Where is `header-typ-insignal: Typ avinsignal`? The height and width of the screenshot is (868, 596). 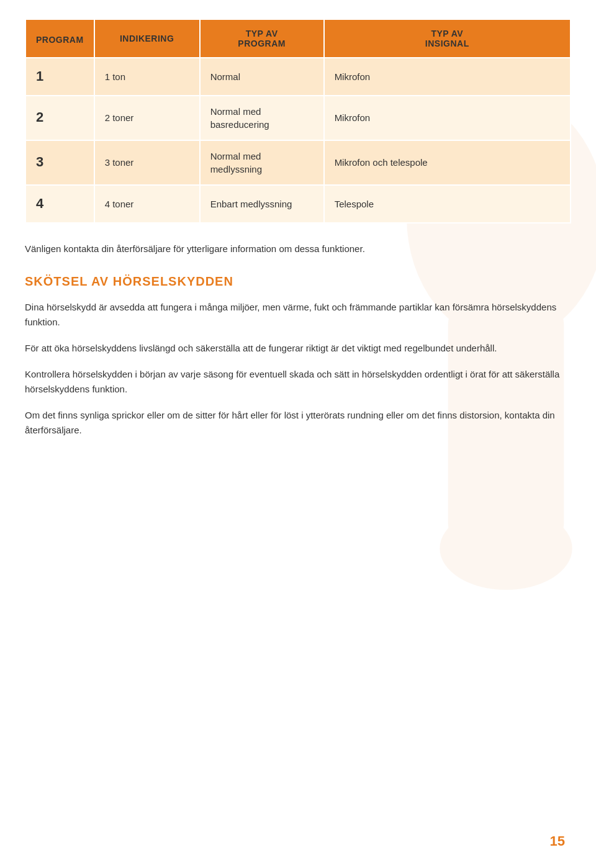 header-typ-insignal: Typ avinsignal is located at coordinates (447, 38).